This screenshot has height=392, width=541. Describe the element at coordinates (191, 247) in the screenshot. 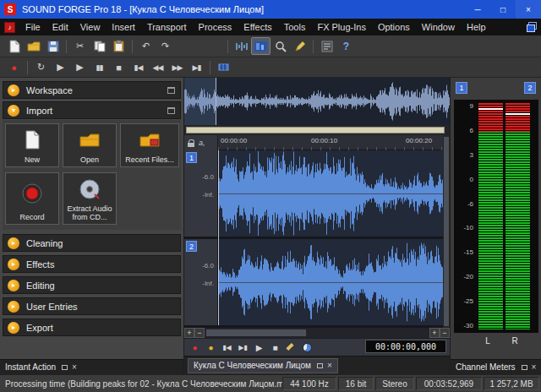

I see `channel-2-badge: 2` at that location.